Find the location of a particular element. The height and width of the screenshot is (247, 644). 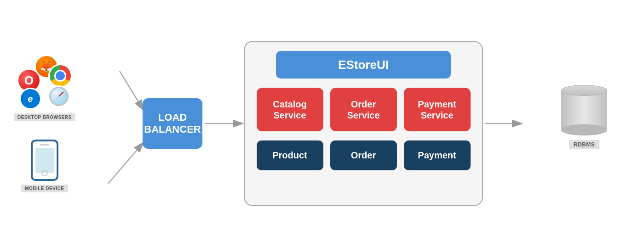

mobile-device-label: MOBILE DEVICE is located at coordinates (44, 188).